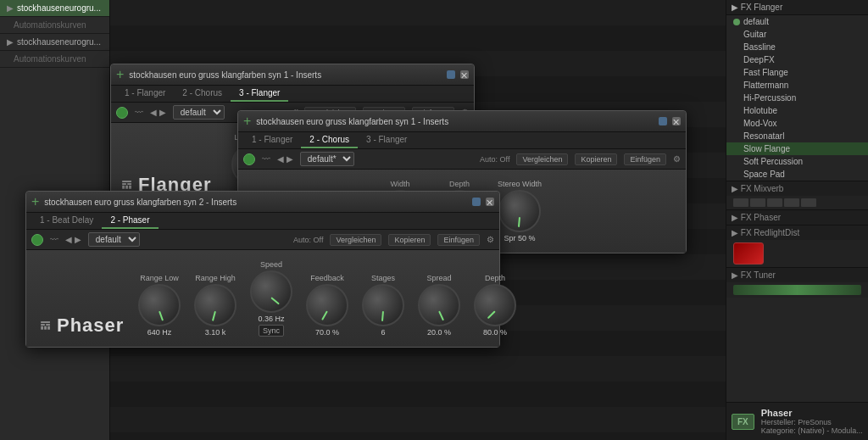  I want to click on chorus-copy-button: Kopieren, so click(596, 159).